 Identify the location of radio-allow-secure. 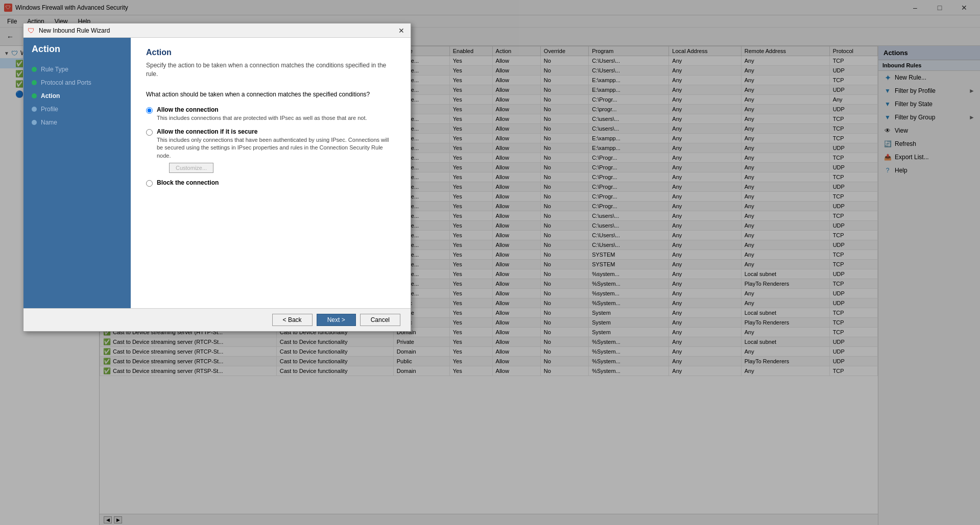
(149, 133).